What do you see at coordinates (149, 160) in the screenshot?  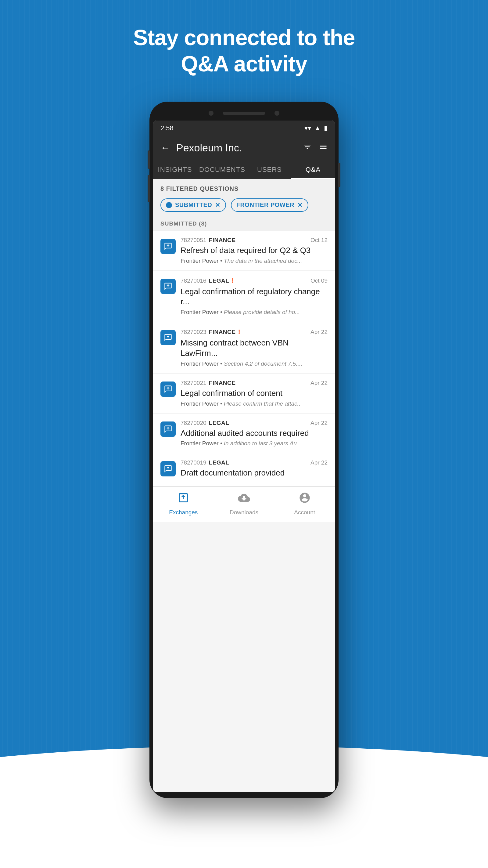 I see `volume-up-button` at bounding box center [149, 160].